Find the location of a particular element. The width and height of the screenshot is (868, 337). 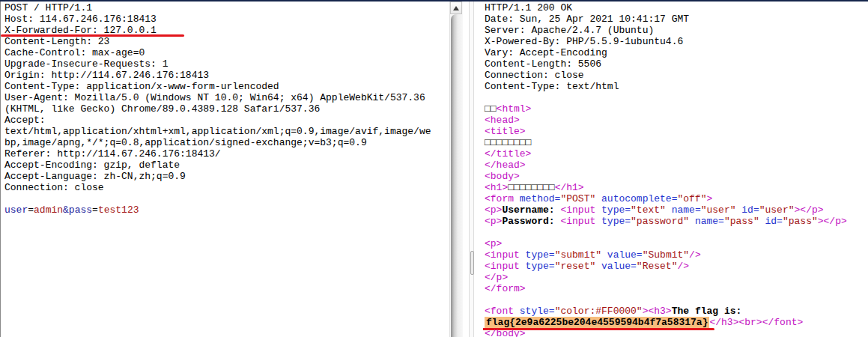

code-segment: </font> is located at coordinates (783, 322).